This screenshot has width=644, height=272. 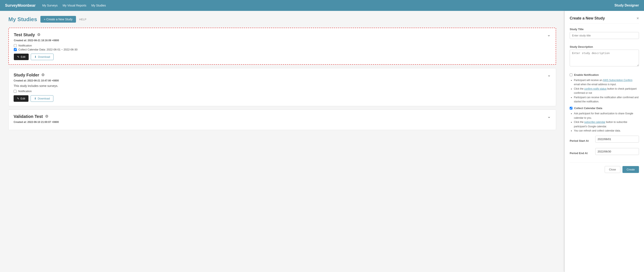 I want to click on collect-calendar-checkbox, so click(x=571, y=108).